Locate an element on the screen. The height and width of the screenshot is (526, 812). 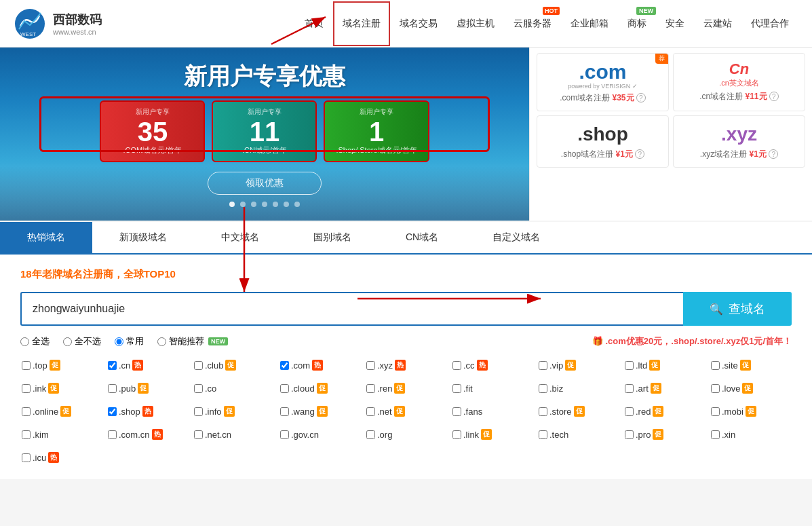
checkbox-.biz is located at coordinates (543, 388).